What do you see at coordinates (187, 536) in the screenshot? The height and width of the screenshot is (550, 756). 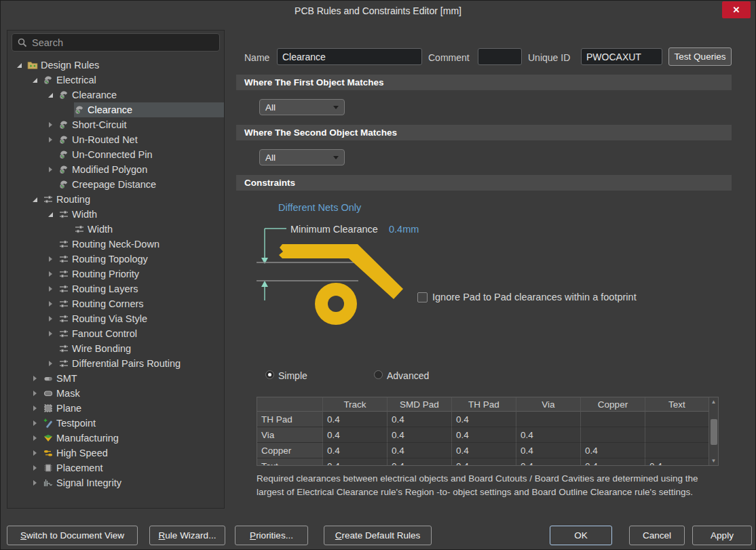 I see `rule-wizard-button: Rule Wizard...` at bounding box center [187, 536].